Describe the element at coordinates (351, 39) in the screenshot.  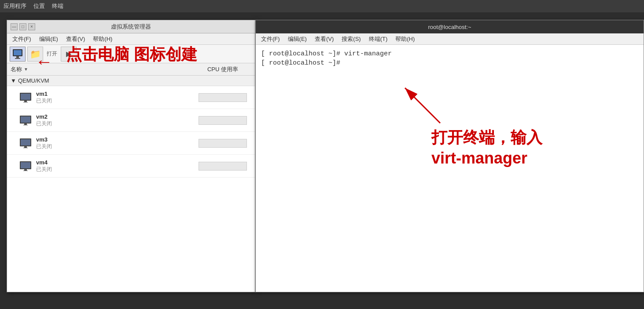
I see `term-menu-search: 搜索(S)` at that location.